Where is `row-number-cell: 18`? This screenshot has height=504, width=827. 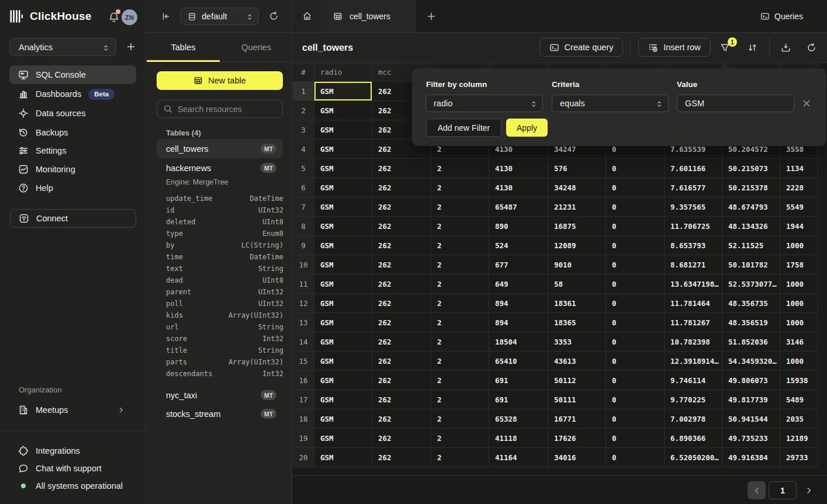 row-number-cell: 18 is located at coordinates (304, 419).